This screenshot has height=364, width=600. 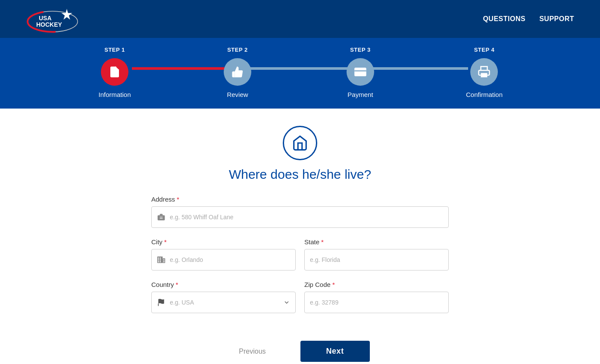 I want to click on city-icon, so click(x=161, y=260).